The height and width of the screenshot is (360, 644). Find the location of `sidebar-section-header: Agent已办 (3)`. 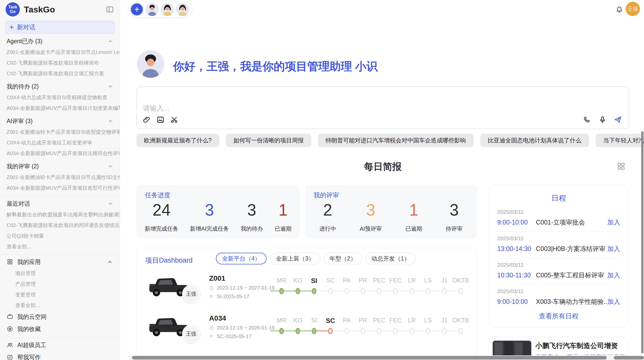

sidebar-section-header: Agent已办 (3) is located at coordinates (60, 41).